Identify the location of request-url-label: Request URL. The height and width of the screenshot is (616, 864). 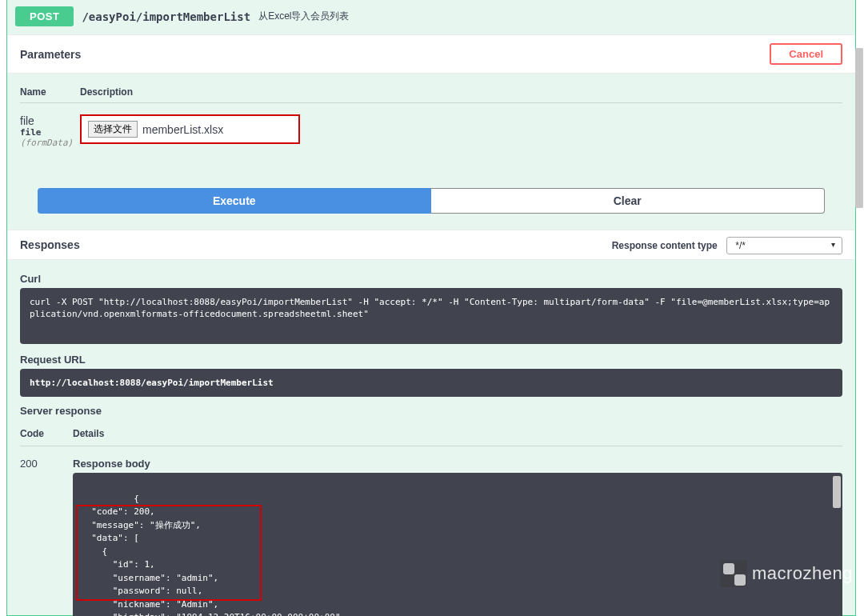
(431, 360).